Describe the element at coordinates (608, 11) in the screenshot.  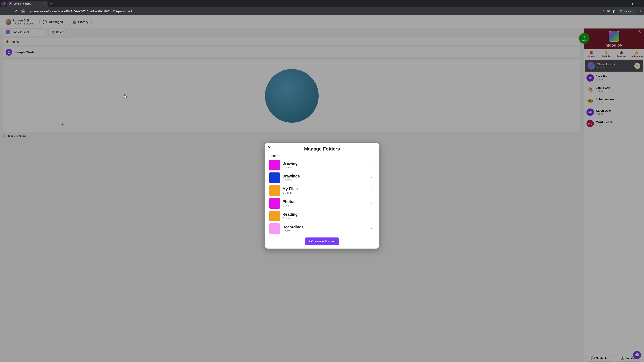
I see `extensions-icon` at that location.